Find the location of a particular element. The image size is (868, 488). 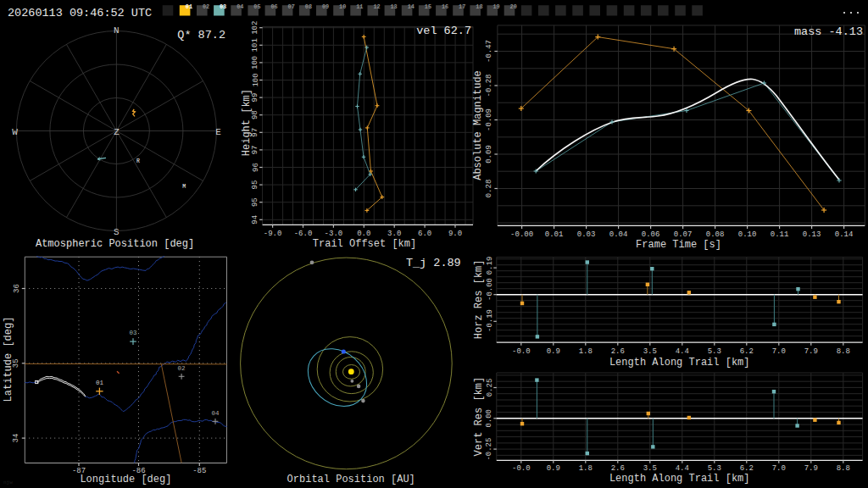

svg-text: 9.0 is located at coordinates (455, 234).